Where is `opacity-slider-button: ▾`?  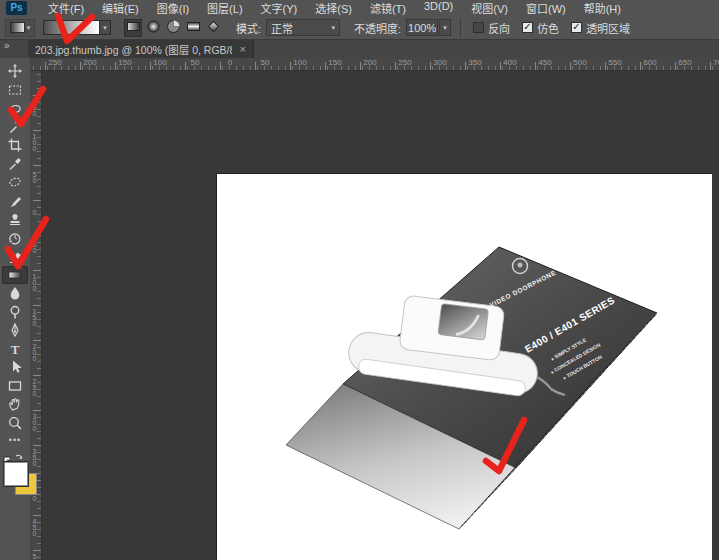
opacity-slider-button: ▾ is located at coordinates (445, 28).